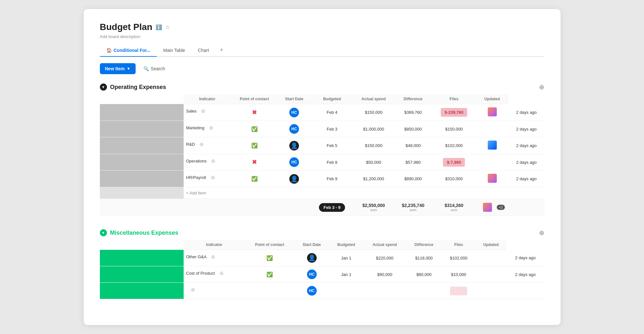  I want to click on row-actual-spend: $57,980, so click(413, 162).